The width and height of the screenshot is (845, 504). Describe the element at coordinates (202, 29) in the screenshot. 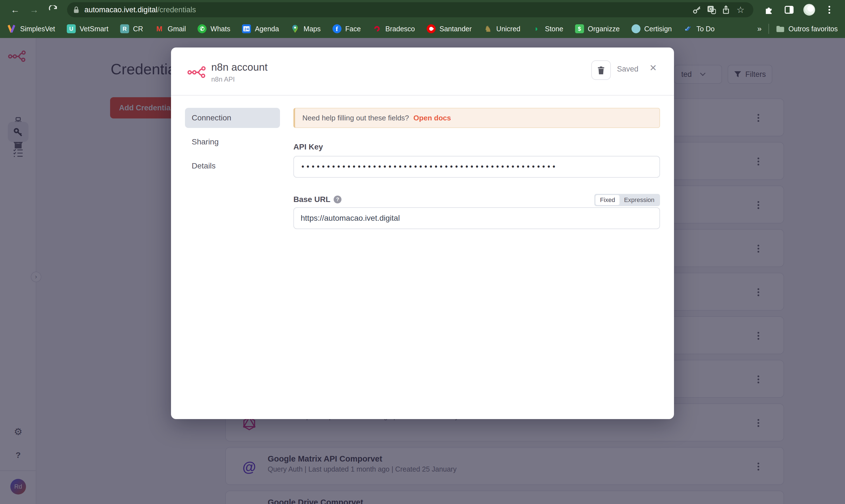

I see `whatsapp-favicon: ✆` at that location.